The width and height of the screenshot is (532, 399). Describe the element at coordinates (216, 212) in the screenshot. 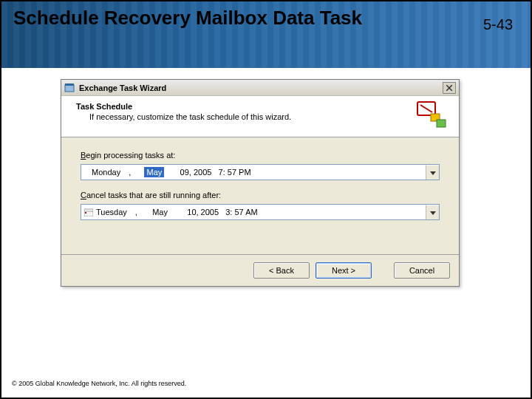

I see `cancel-rest: 10, 2005 3: 57 AM` at that location.